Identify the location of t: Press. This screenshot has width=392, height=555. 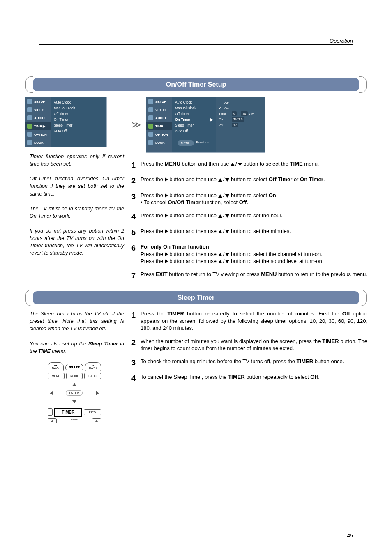
(148, 274).